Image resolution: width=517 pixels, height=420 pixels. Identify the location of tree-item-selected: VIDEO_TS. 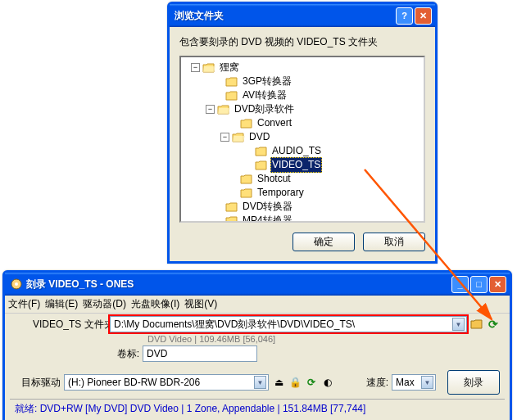
(297, 165).